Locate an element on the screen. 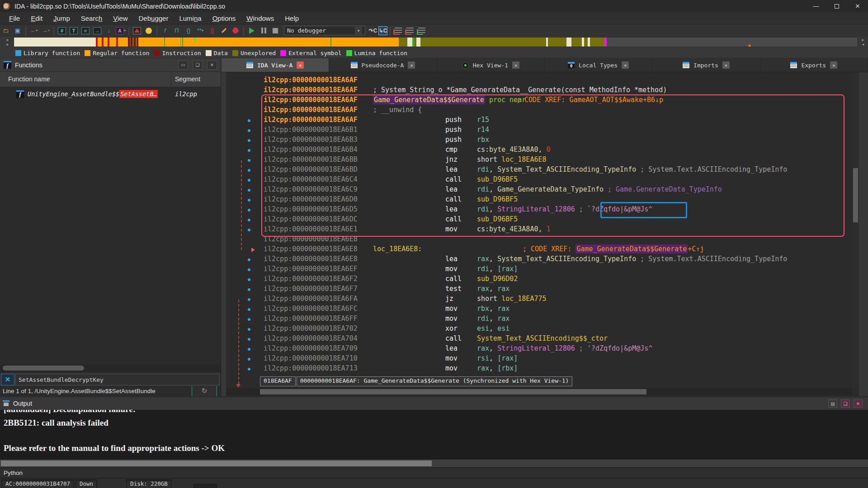 The height and width of the screenshot is (488, 868). open-file-icon: 🗀 is located at coordinates (6, 31).